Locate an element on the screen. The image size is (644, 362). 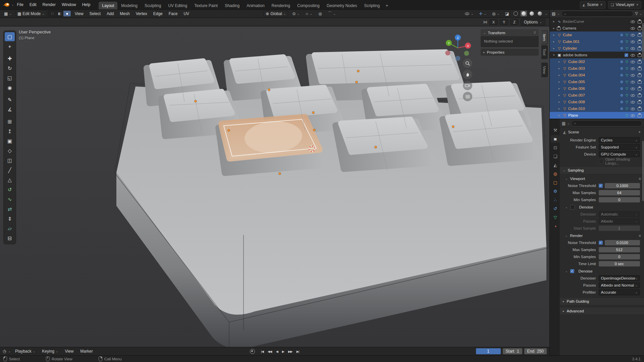
menu-face: Face is located at coordinates (173, 14).